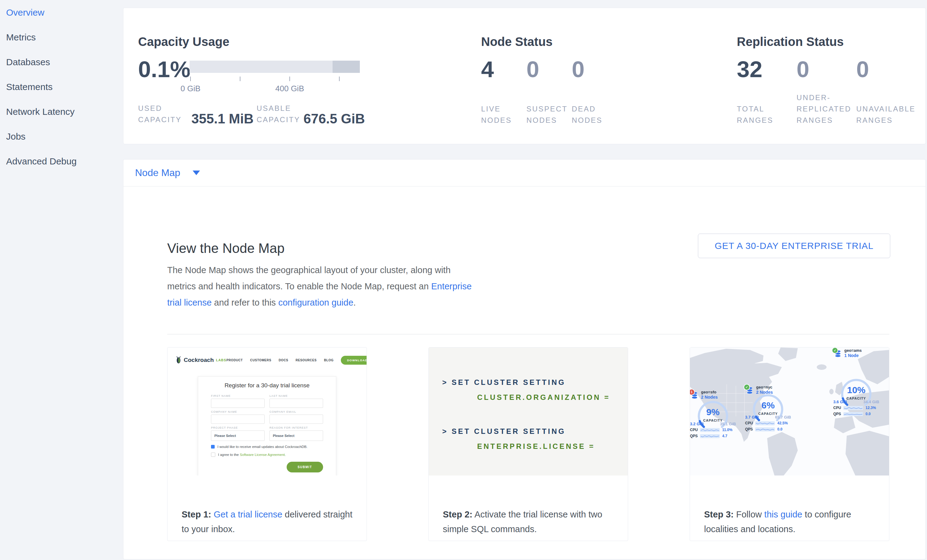 This screenshot has height=560, width=927. Describe the element at coordinates (158, 173) in the screenshot. I see `view-selector-label: Node Map` at that location.